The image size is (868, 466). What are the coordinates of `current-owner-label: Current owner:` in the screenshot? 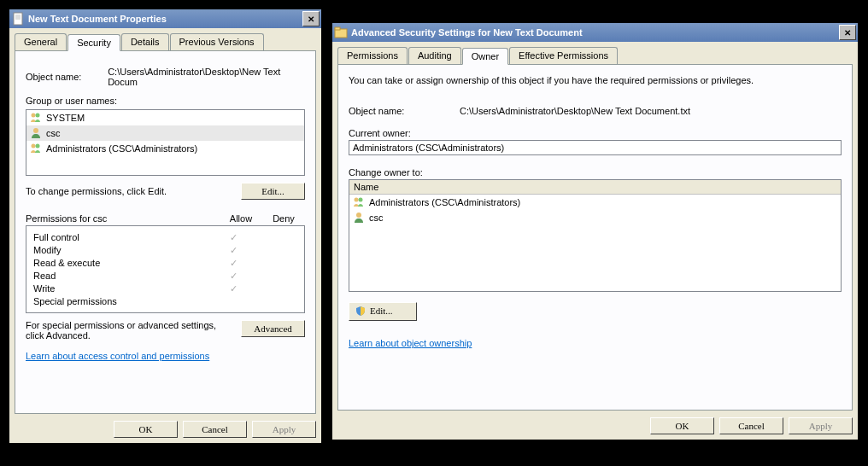 It's located at (595, 133).